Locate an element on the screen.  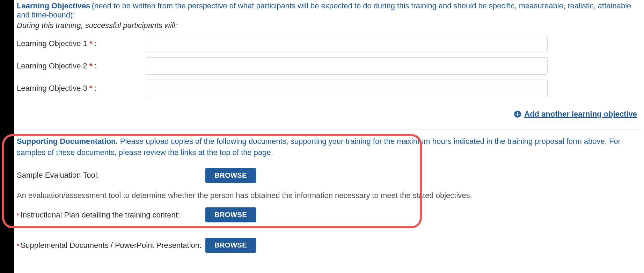
section-divider is located at coordinates (329, 129).